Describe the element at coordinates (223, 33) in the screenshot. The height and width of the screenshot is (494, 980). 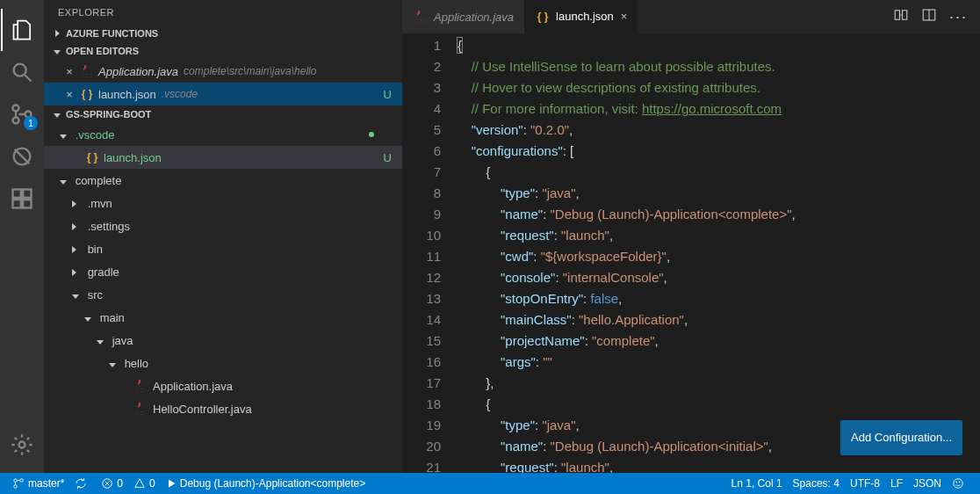
I see `section-azure-functions: AZURE FUNCTIONS` at that location.